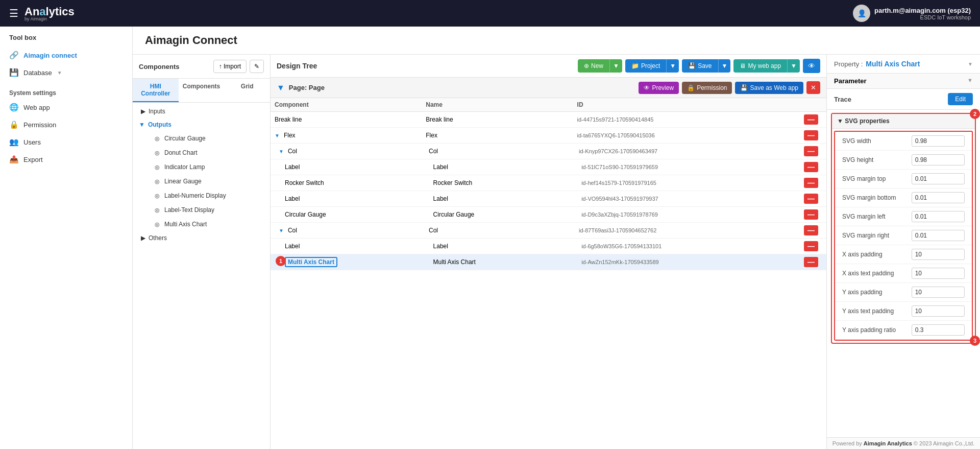  Describe the element at coordinates (157, 224) in the screenshot. I see `multi-axis-chart-icon: ◎` at that location.